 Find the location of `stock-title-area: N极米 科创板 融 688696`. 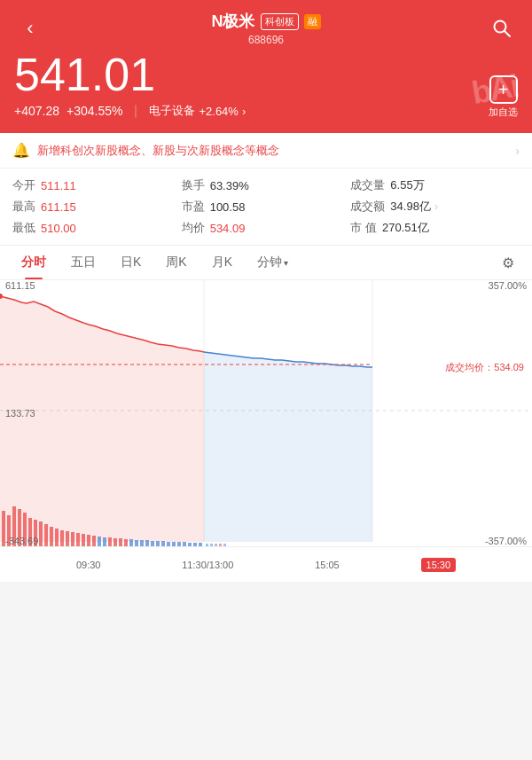

stock-title-area: N极米 科创板 融 688696 is located at coordinates (266, 28).